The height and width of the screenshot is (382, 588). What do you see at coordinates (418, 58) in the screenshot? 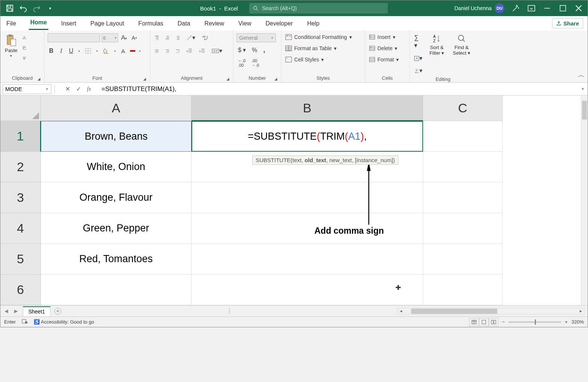
I see `fill-icon: ▾` at bounding box center [418, 58].